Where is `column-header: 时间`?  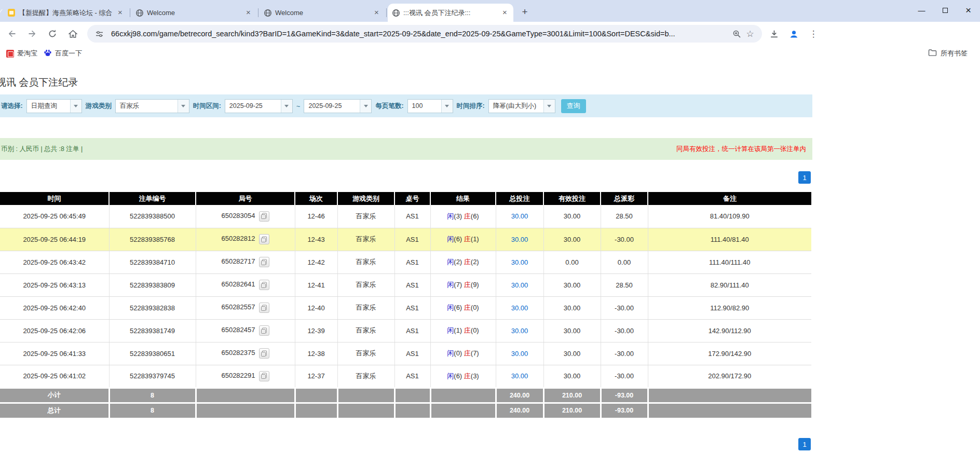 column-header: 时间 is located at coordinates (55, 198).